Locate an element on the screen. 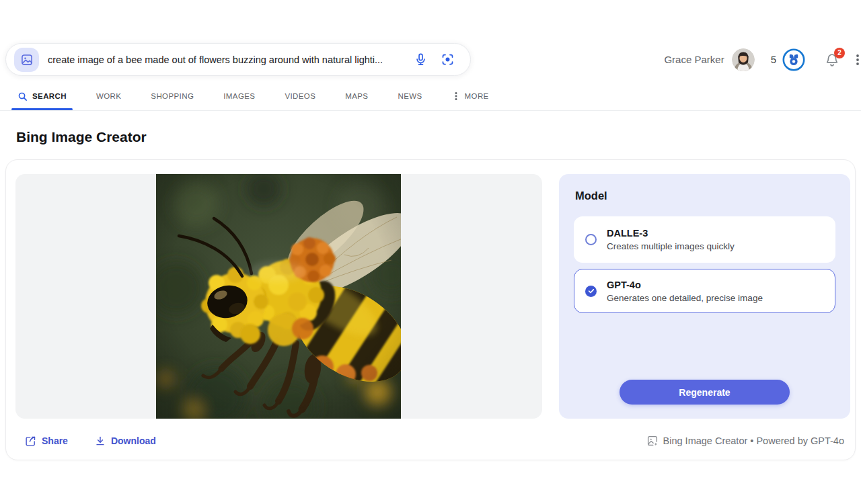  tab-news: NEWS is located at coordinates (410, 96).